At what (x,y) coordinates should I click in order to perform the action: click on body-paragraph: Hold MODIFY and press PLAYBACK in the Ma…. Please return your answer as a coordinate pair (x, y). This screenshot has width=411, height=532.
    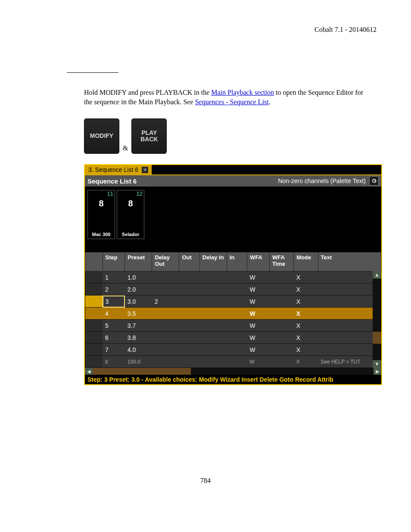
    Looking at the image, I should click on (226, 97).